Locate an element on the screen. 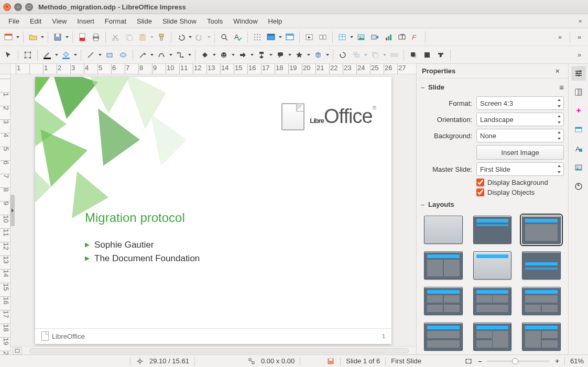  rotate-button is located at coordinates (343, 55).